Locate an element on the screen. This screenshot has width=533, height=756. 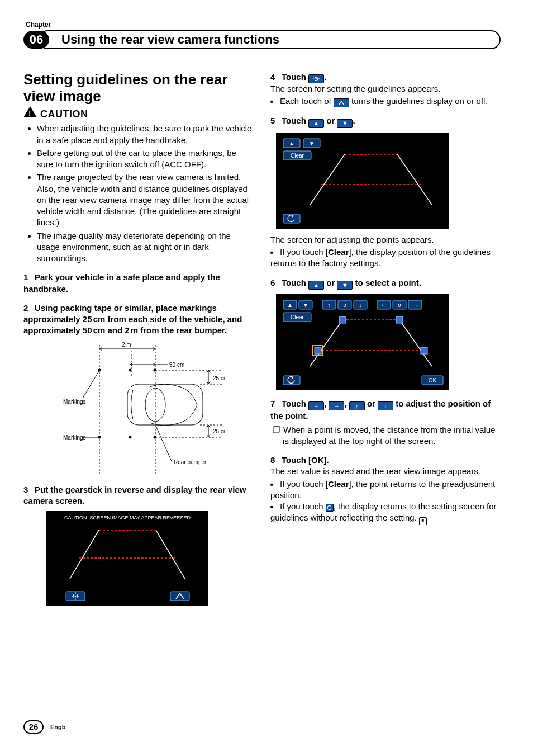
step-8: 8Touch [OK]. is located at coordinates (386, 460).